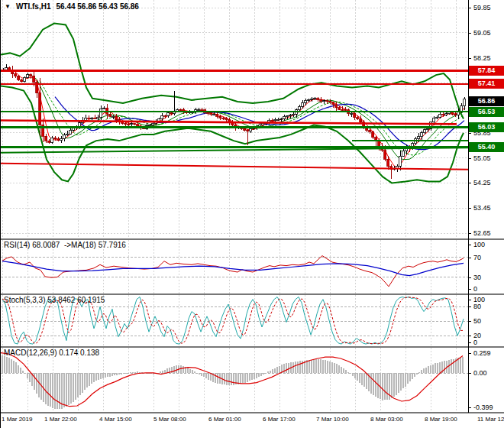  I want to click on price-tick-label: 54.25, so click(483, 183).